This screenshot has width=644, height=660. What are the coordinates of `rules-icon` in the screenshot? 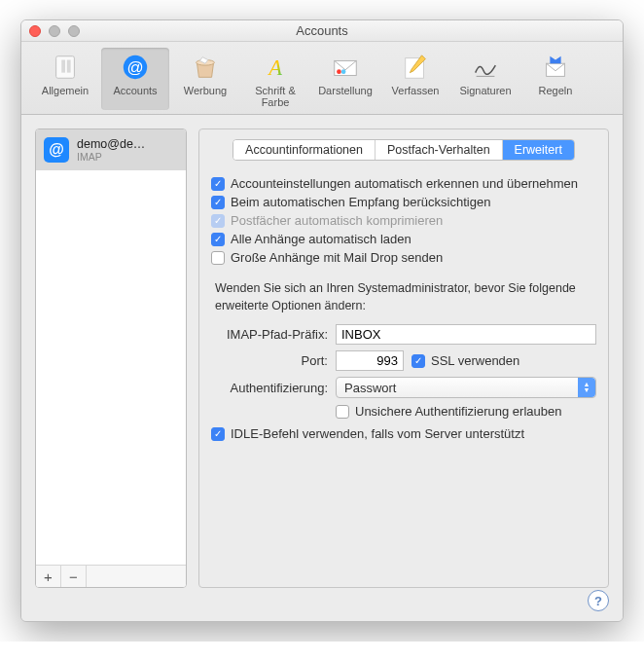 It's located at (555, 67).